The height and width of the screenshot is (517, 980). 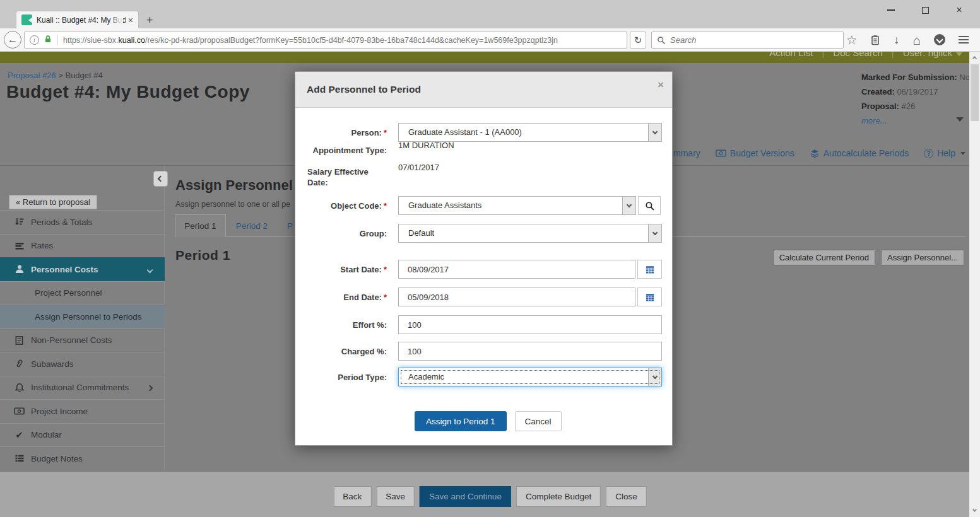 What do you see at coordinates (385, 206) in the screenshot?
I see `required-marker: *` at bounding box center [385, 206].